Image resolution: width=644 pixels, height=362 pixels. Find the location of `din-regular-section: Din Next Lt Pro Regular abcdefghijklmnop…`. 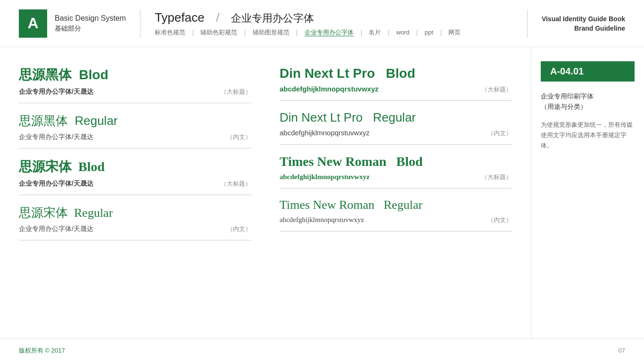

din-regular-section: Din Next Lt Pro Regular abcdefghijklmnop… is located at coordinates (396, 123).